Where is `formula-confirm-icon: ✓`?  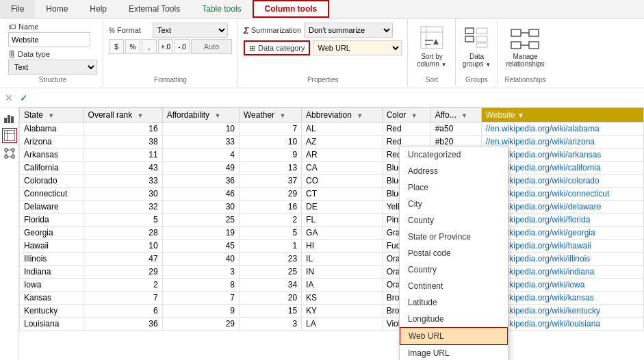 formula-confirm-icon: ✓ is located at coordinates (24, 98).